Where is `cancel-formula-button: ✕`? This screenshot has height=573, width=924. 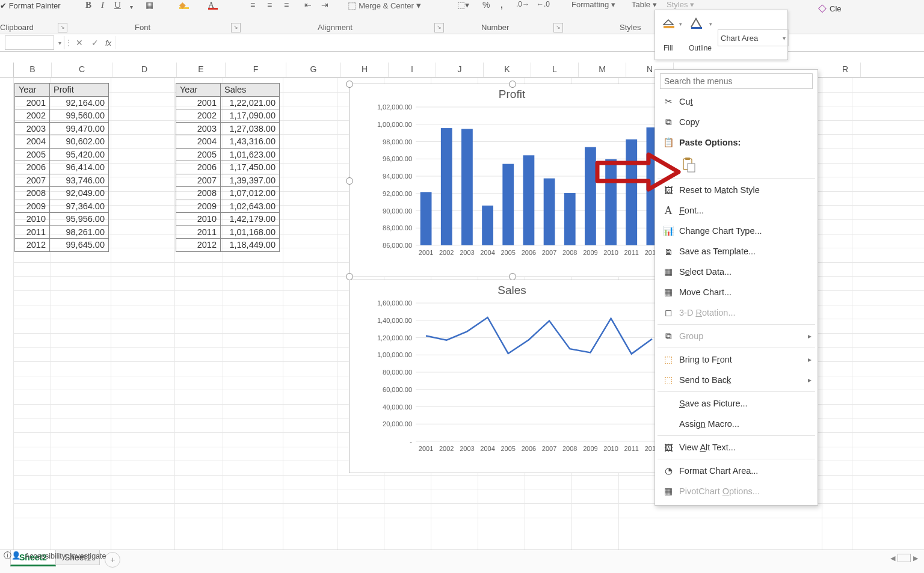
cancel-formula-button: ✕ is located at coordinates (79, 43).